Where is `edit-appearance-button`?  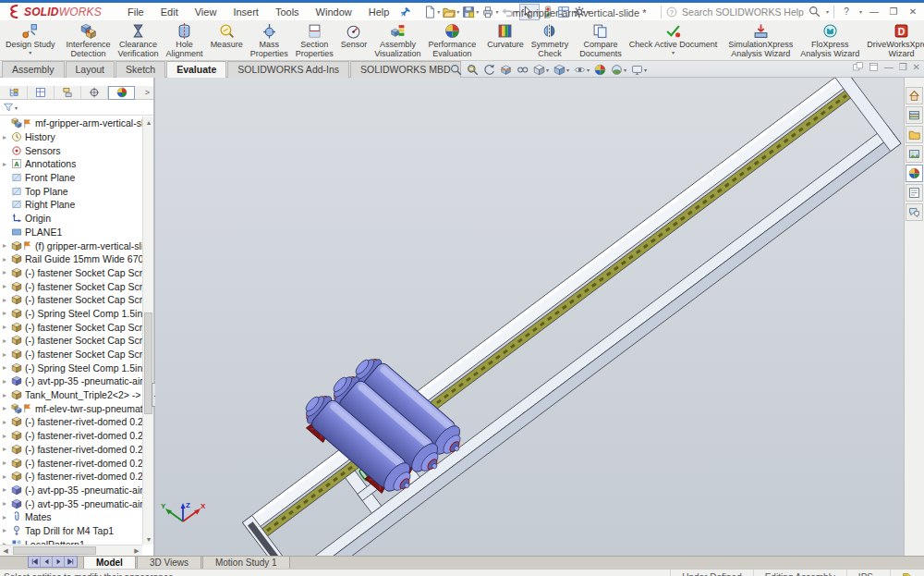 edit-appearance-button is located at coordinates (601, 69).